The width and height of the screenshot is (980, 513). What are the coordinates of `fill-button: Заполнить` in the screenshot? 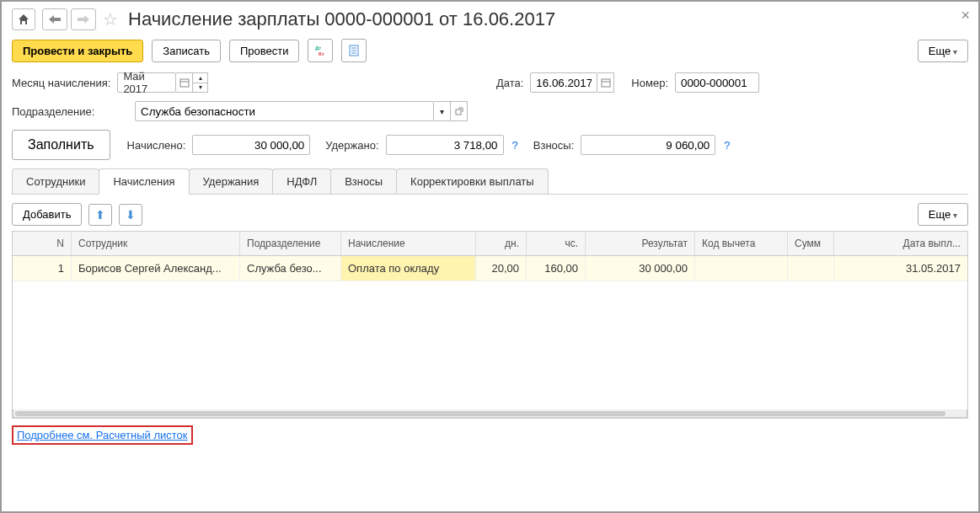 It's located at (61, 145).